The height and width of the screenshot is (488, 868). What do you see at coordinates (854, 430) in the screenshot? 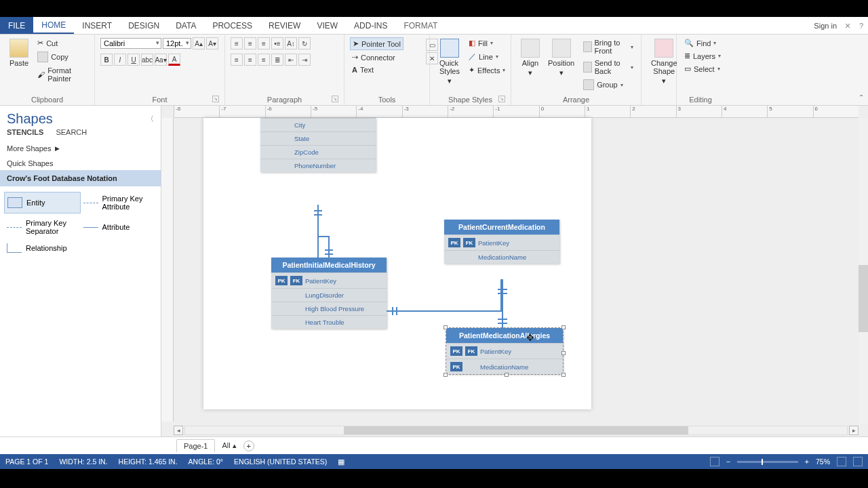
I see `scroll-right-button: ▸` at bounding box center [854, 430].